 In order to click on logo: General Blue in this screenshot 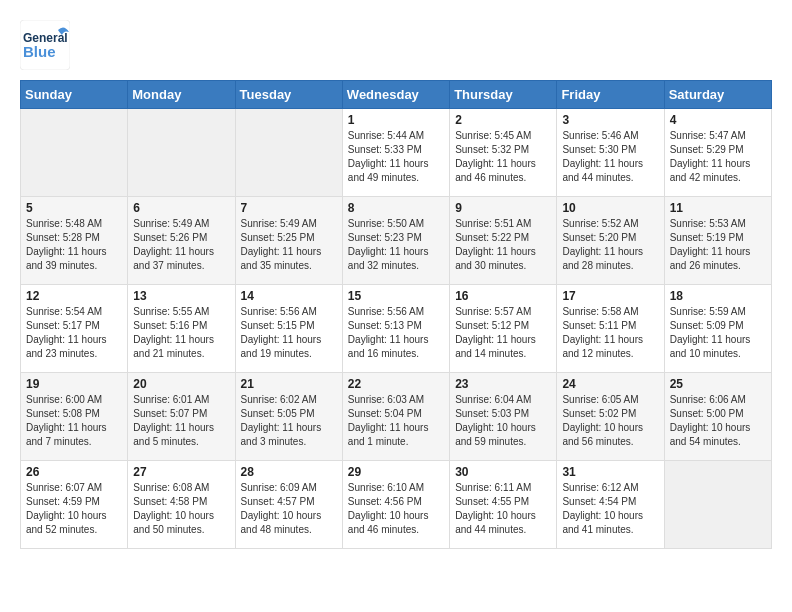, I will do `click(45, 45)`.